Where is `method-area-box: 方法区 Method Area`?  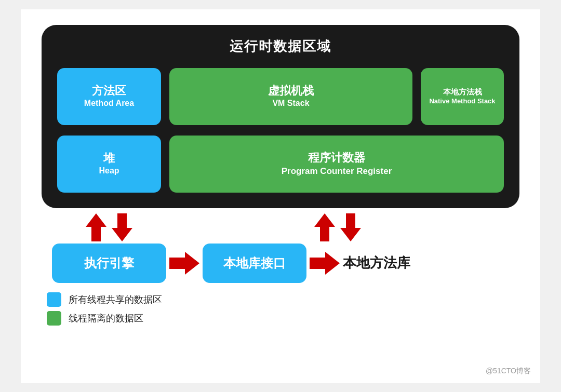 method-area-box: 方法区 Method Area is located at coordinates (109, 97).